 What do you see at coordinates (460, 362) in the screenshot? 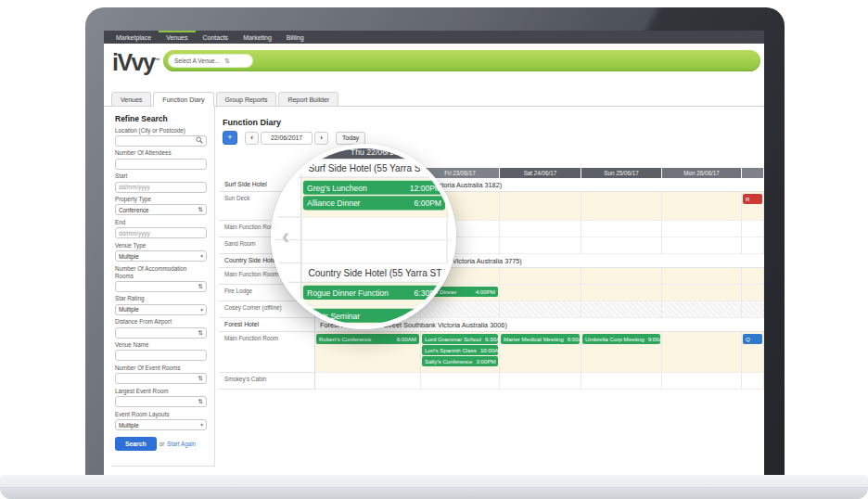
I see `event-pill: Sally's Conference3:00PM` at bounding box center [460, 362].